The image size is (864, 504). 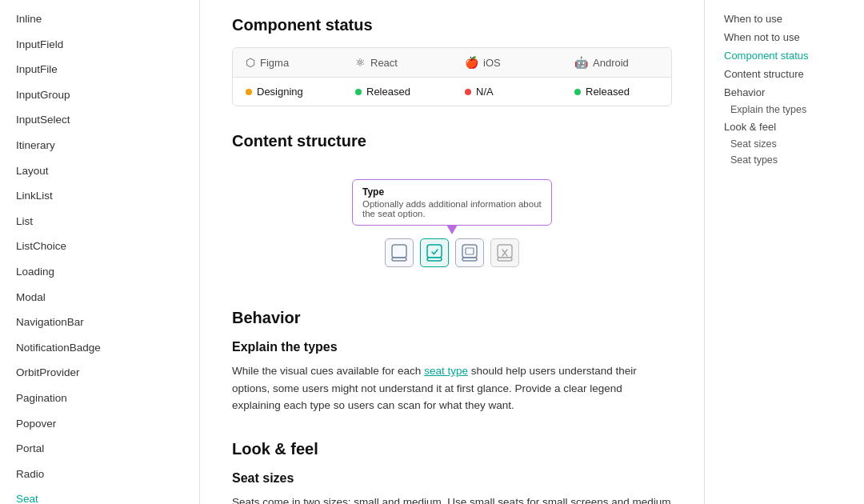 What do you see at coordinates (99, 398) in the screenshot?
I see `sidebar-item-pagination: Pagination` at bounding box center [99, 398].